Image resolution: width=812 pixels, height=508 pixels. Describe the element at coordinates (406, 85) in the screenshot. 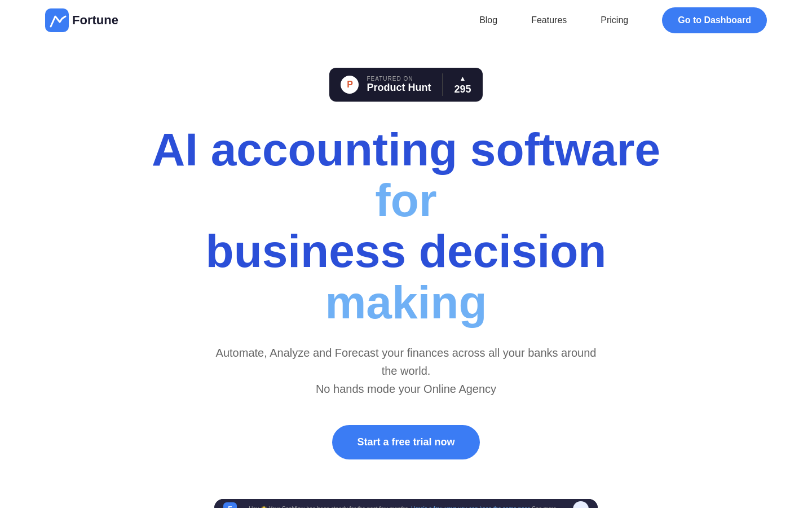

I see `product-hunt-badge: P FEATURED ON Product Hunt ▲ 295` at that location.